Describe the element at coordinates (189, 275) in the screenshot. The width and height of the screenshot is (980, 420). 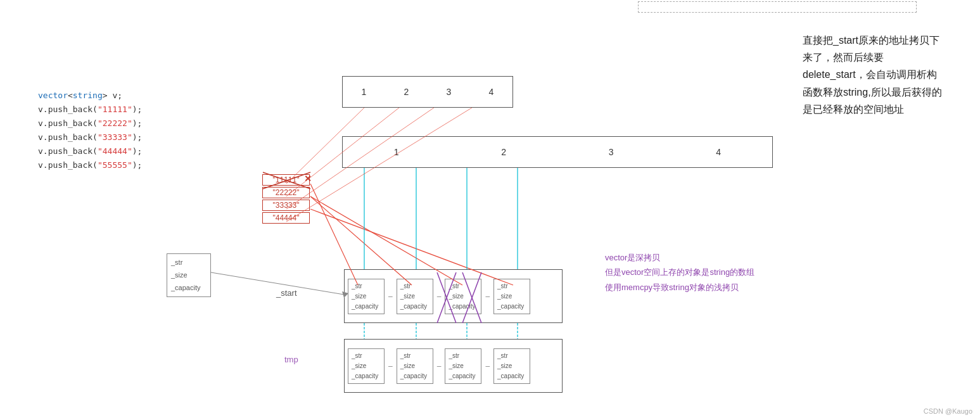
I see `struct-box-left: _str _size _capacity` at that location.